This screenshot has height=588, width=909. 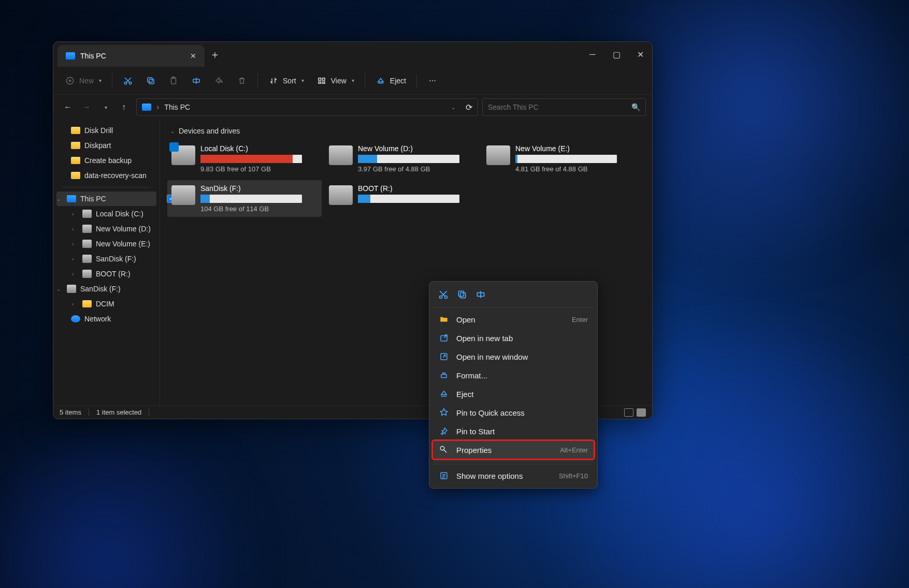 What do you see at coordinates (215, 54) in the screenshot?
I see `new-tab-button: ＋` at bounding box center [215, 54].